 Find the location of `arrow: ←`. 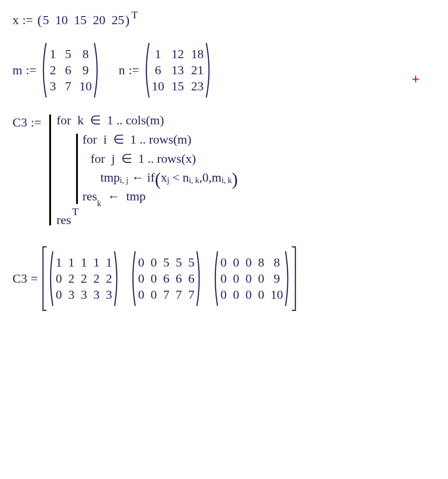

arrow: ← is located at coordinates (114, 196).